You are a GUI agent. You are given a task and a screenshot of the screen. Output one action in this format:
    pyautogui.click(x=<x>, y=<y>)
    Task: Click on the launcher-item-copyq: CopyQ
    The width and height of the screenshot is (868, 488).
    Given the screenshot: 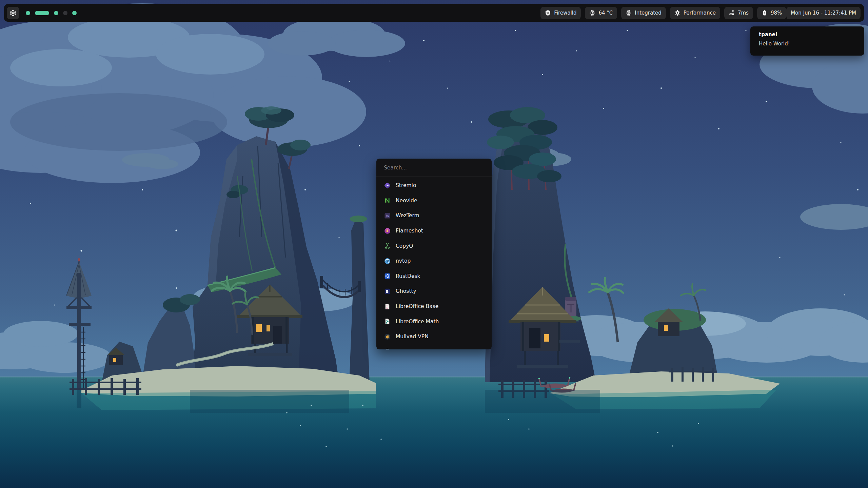 What is the action you would take?
    pyautogui.click(x=434, y=246)
    